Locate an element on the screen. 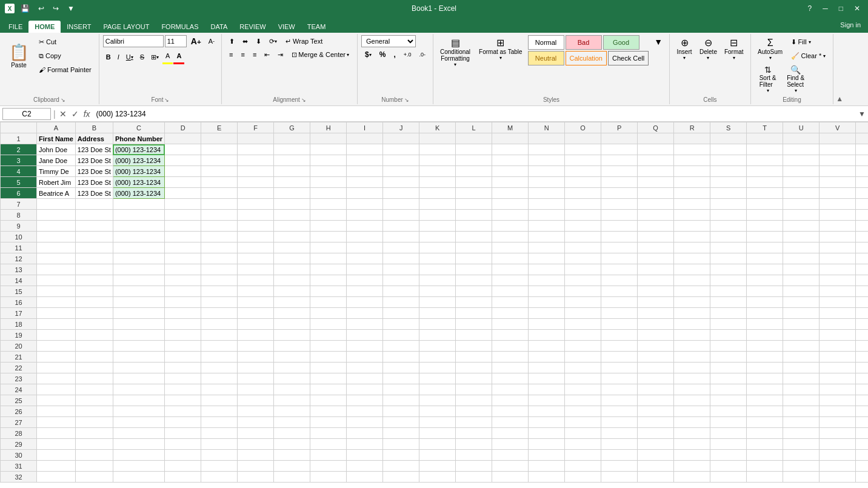 Image resolution: width=868 pixels, height=488 pixels. delete-cells-button: ⊖ Delete ▾ is located at coordinates (708, 48).